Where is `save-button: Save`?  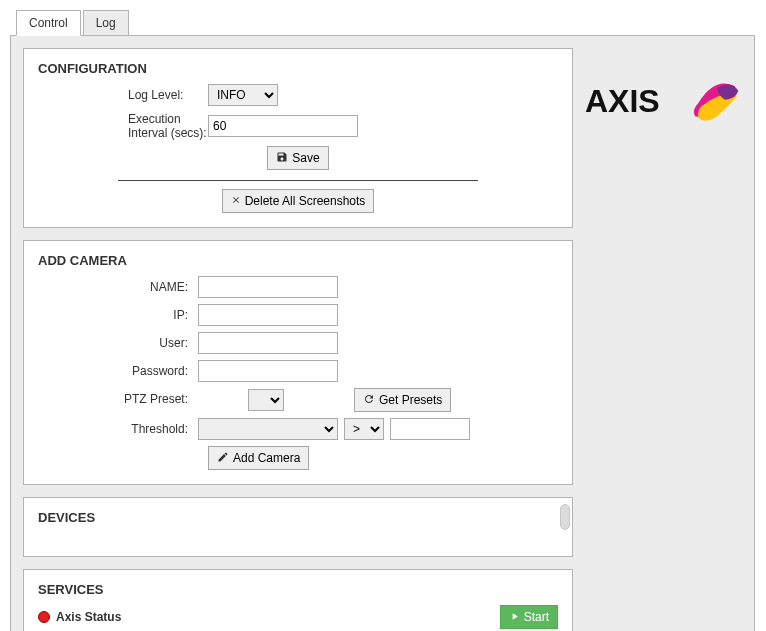
save-button: Save is located at coordinates (298, 158).